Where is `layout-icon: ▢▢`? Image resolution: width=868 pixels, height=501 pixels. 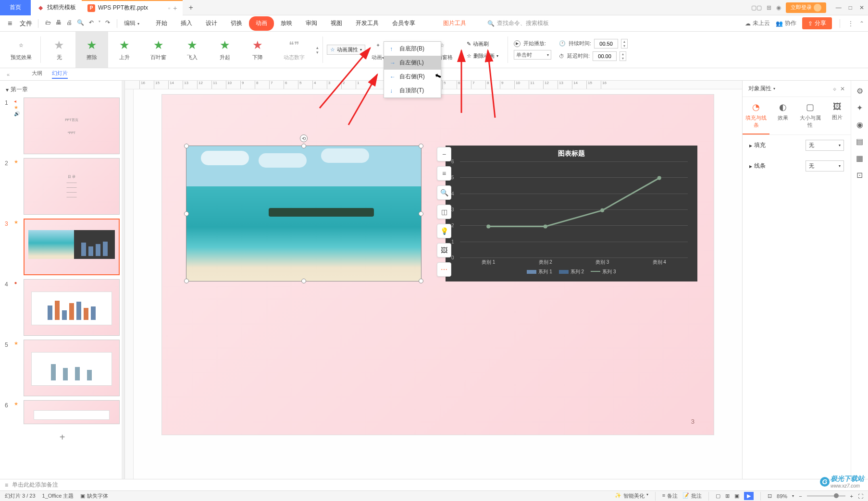 layout-icon: ▢▢ is located at coordinates (756, 8).